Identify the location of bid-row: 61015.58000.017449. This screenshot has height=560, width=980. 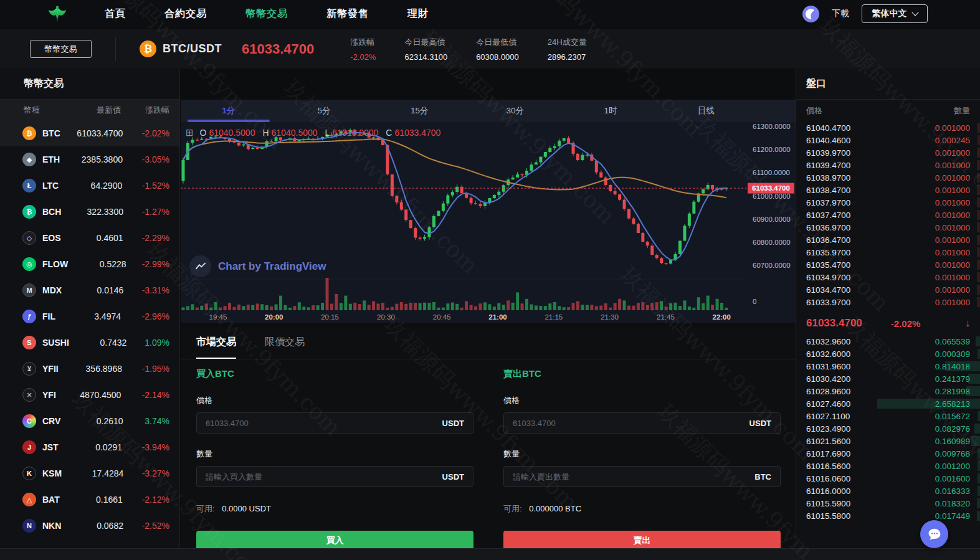
(888, 516).